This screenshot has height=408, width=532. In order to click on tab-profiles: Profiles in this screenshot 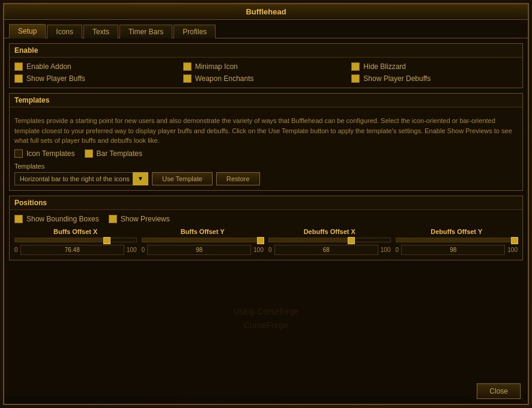, I will do `click(195, 31)`.